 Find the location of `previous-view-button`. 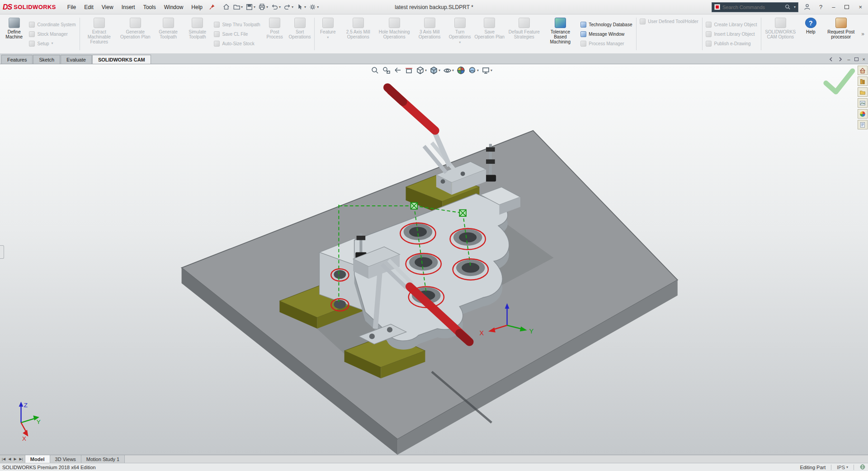

previous-view-button is located at coordinates (398, 71).